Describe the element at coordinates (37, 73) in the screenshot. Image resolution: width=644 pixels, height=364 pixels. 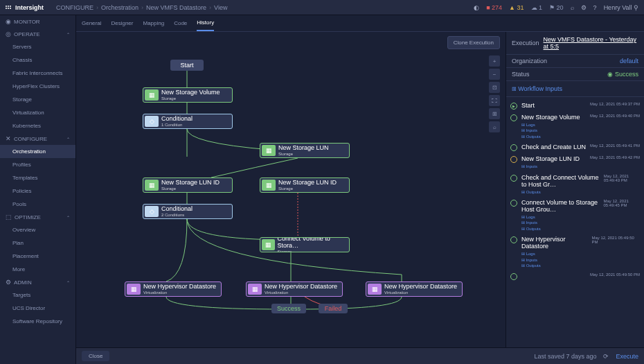
I see `sidebar-item: Fabric Interconnects` at that location.